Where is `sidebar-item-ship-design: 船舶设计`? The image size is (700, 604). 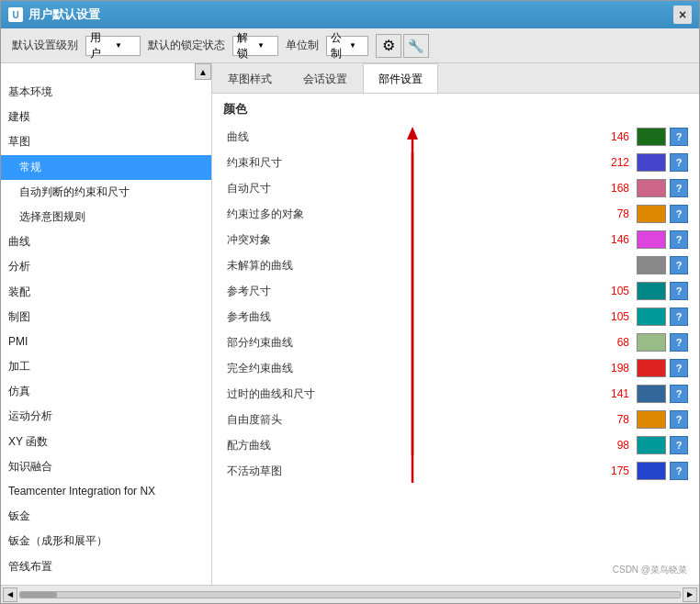 sidebar-item-ship-design: 船舶设计 is located at coordinates (107, 582).